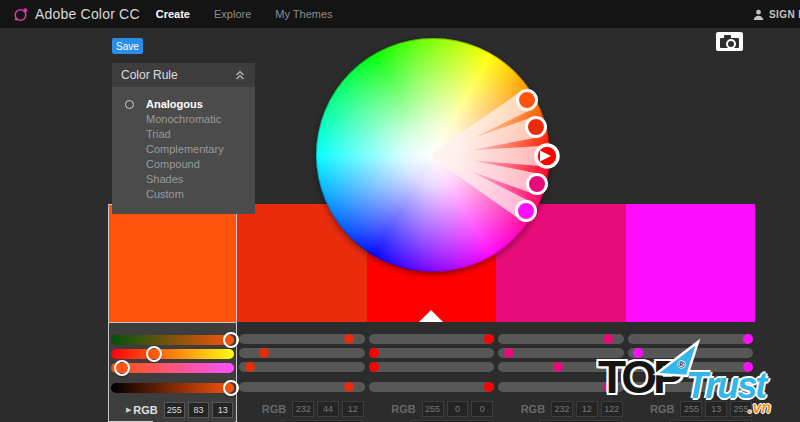  Describe the element at coordinates (184, 138) in the screenshot. I see `color-rule-panel: Color Rule AnalogousMonochromaticTriadCo…` at that location.